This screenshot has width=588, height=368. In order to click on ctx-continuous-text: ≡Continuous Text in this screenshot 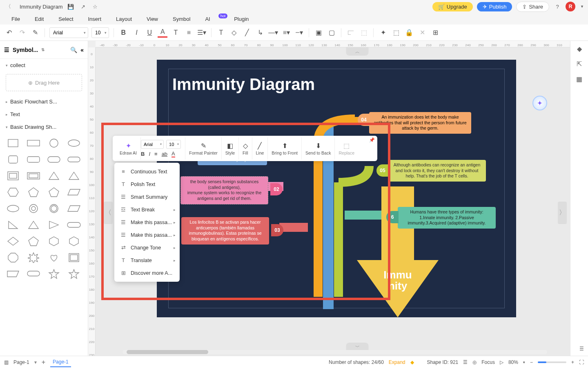, I will do `click(147, 172)`.